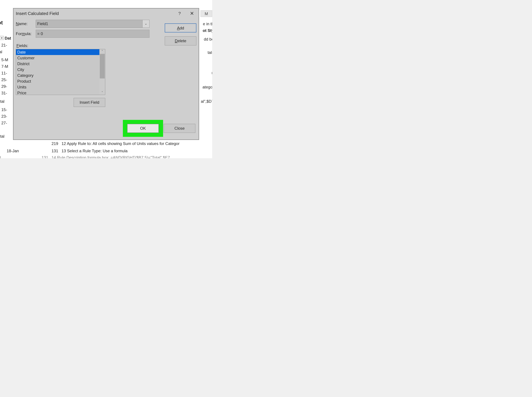 This screenshot has height=397, width=532. Describe the element at coordinates (137, 151) in the screenshot. I see `cell: 13 Select a Rule Type: Use a formula` at that location.